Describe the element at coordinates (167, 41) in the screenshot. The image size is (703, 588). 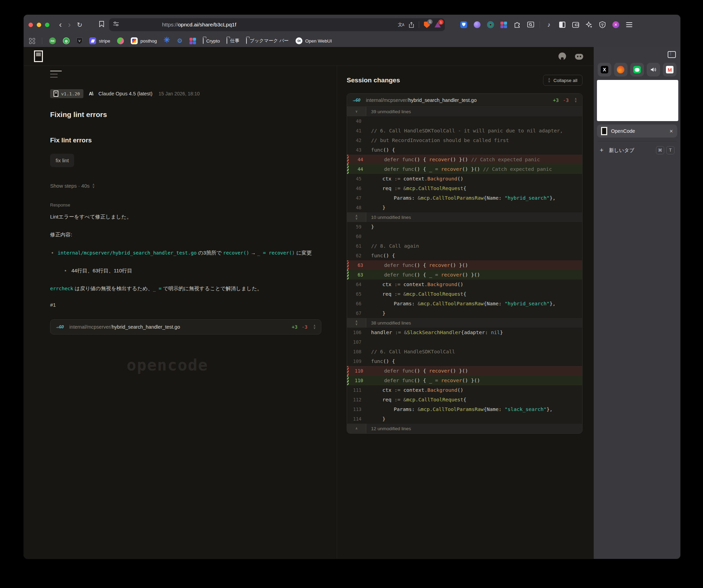
I see `bookmark-item: ✳` at that location.